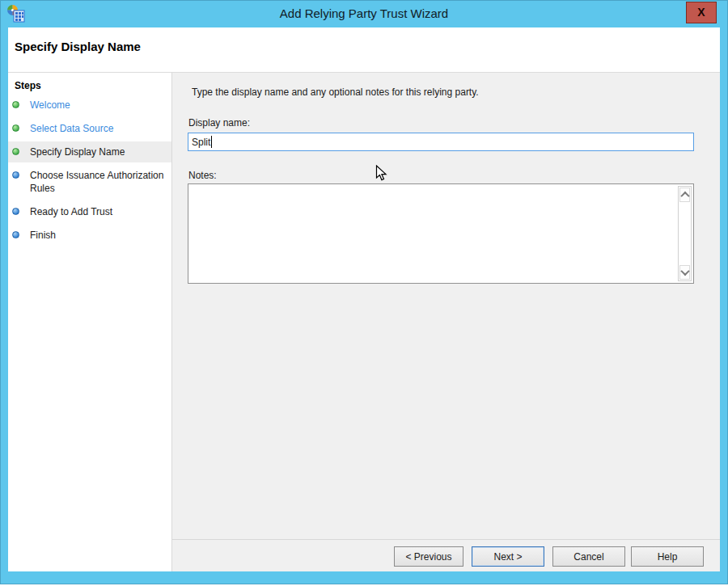 The height and width of the screenshot is (586, 728). What do you see at coordinates (429, 556) in the screenshot?
I see `previous-button: < Previous` at bounding box center [429, 556].